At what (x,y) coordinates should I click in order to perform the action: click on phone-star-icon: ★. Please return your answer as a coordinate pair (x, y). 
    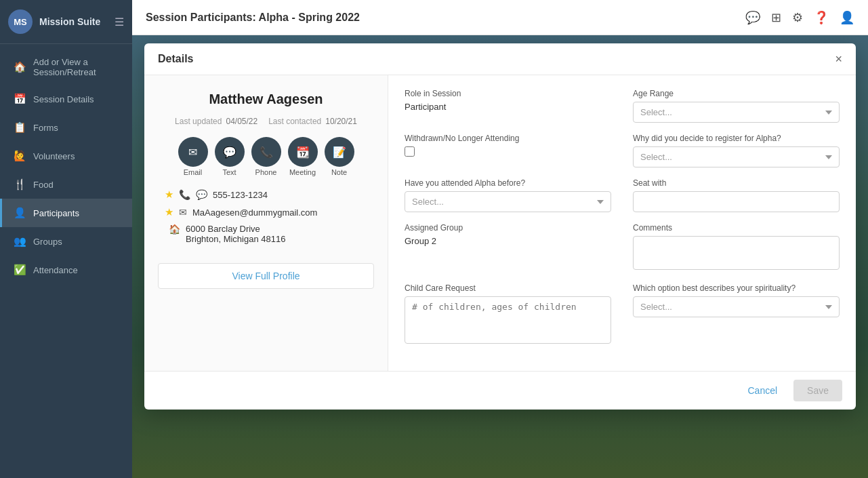
    Looking at the image, I should click on (169, 195).